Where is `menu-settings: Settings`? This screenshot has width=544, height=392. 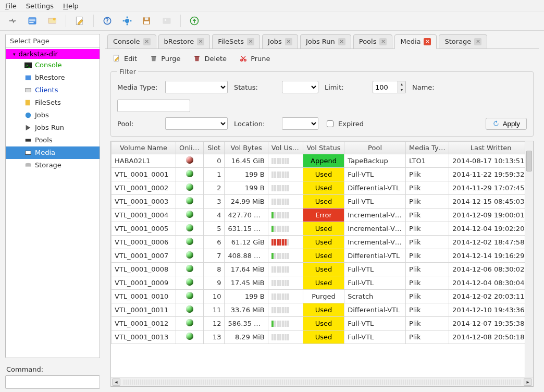 menu-settings: Settings is located at coordinates (40, 6).